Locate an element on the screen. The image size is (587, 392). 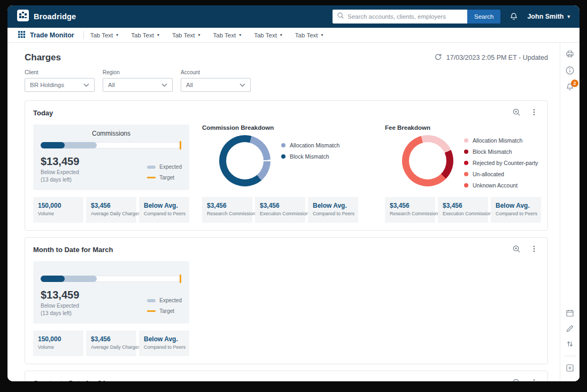
app-switcher: Trade Monitor is located at coordinates (51, 35).